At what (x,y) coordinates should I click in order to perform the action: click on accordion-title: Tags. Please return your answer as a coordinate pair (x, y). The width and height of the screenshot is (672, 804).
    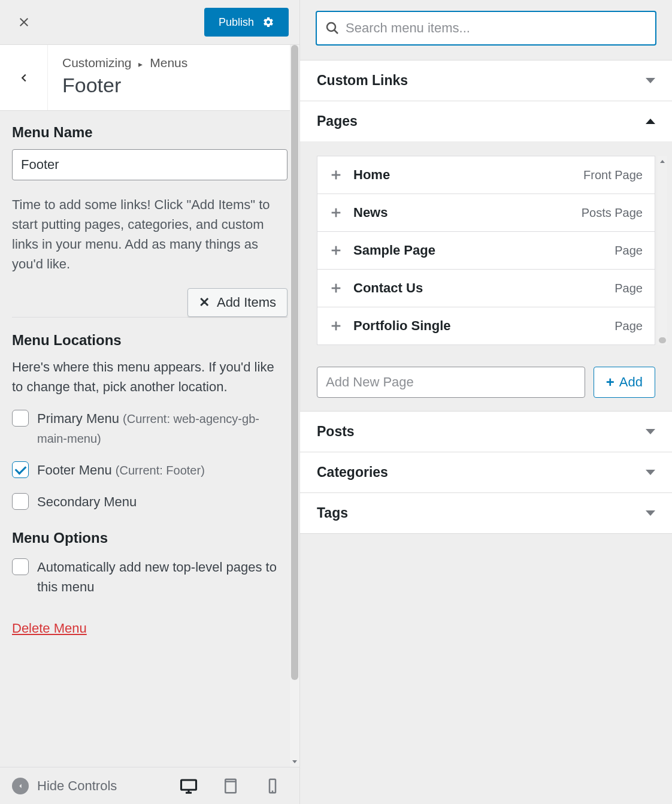
    Looking at the image, I should click on (332, 513).